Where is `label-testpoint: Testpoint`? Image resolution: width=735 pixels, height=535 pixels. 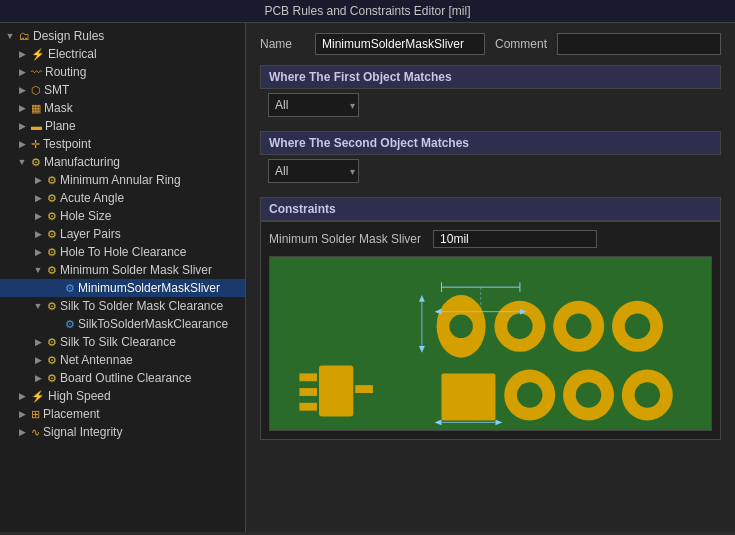 label-testpoint: Testpoint is located at coordinates (67, 144).